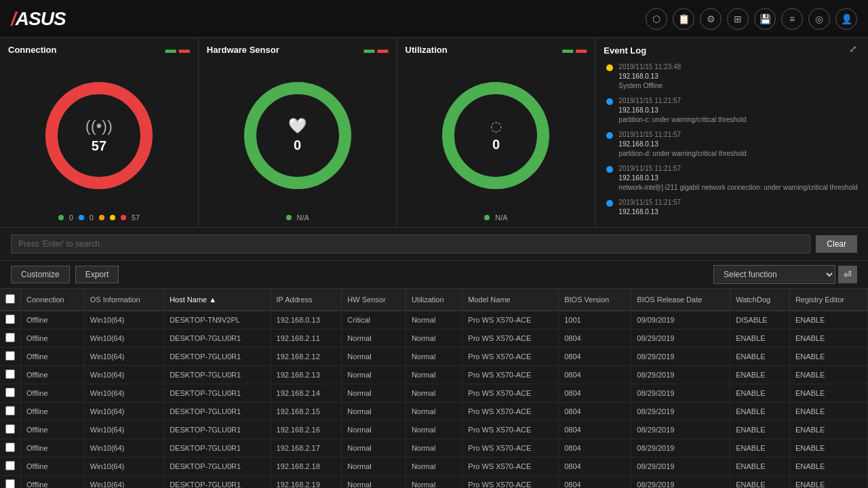 Image resolution: width=868 pixels, height=488 pixels. Describe the element at coordinates (434, 300) in the screenshot. I see `col-utilization: Utilization` at that location.